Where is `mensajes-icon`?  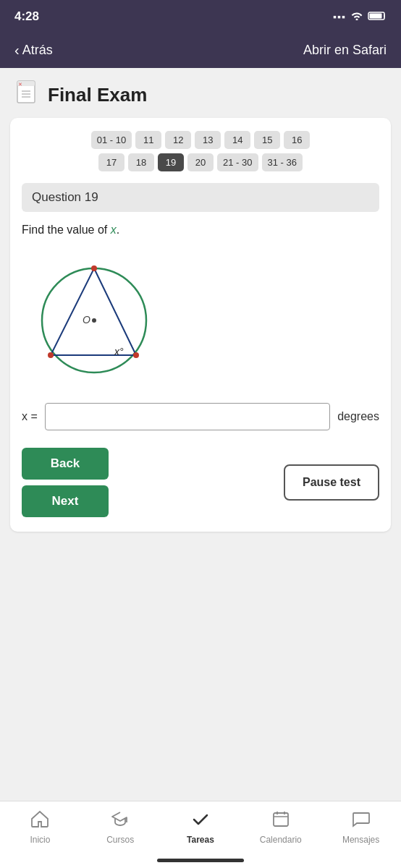
mensajes-icon is located at coordinates (361, 821).